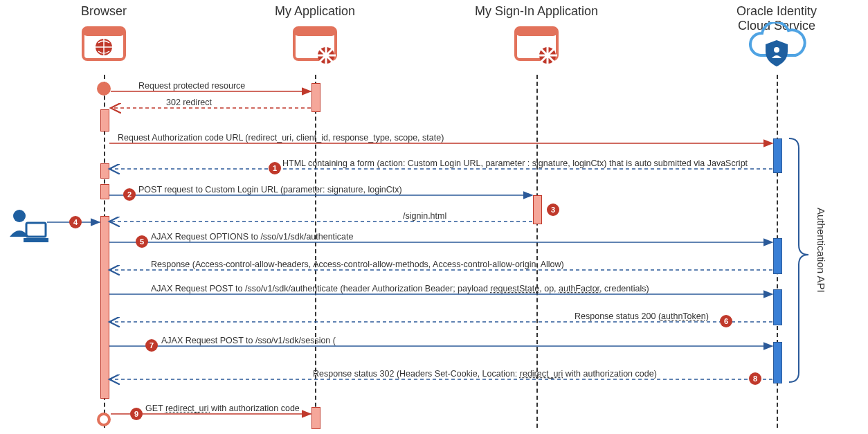 The width and height of the screenshot is (868, 434). I want to click on msg-html-form: HTML containing a form (action: Custom L…, so click(515, 163).